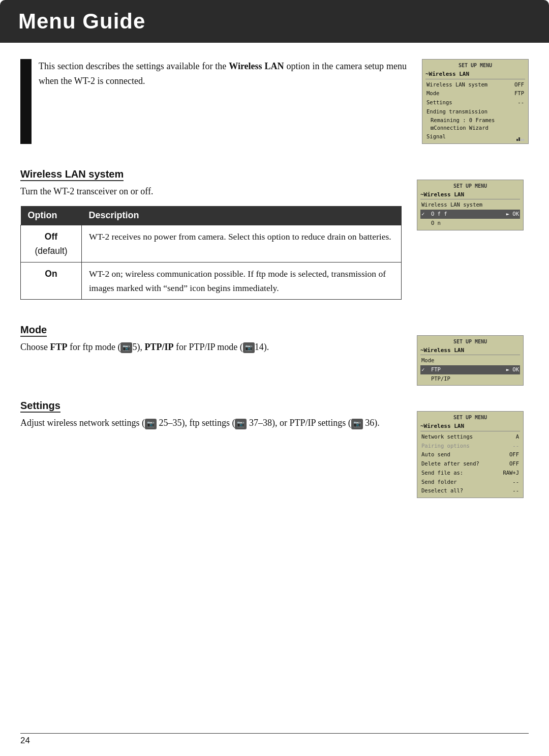 This screenshot has width=549, height=756. I want to click on camera-screen-1: SET UP MENU ~Wireless LAN Wireless LAN s…, so click(475, 102).